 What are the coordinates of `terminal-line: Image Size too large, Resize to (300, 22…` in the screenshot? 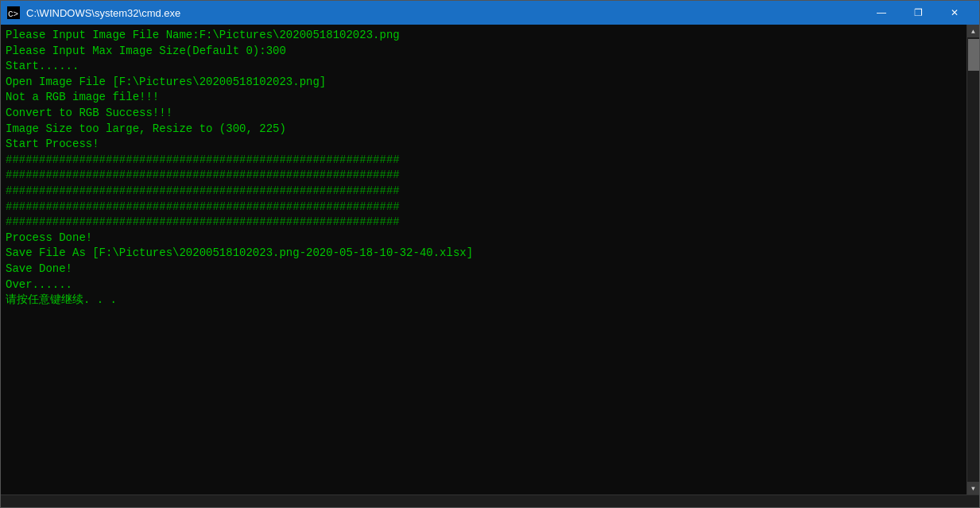 It's located at (483, 130).